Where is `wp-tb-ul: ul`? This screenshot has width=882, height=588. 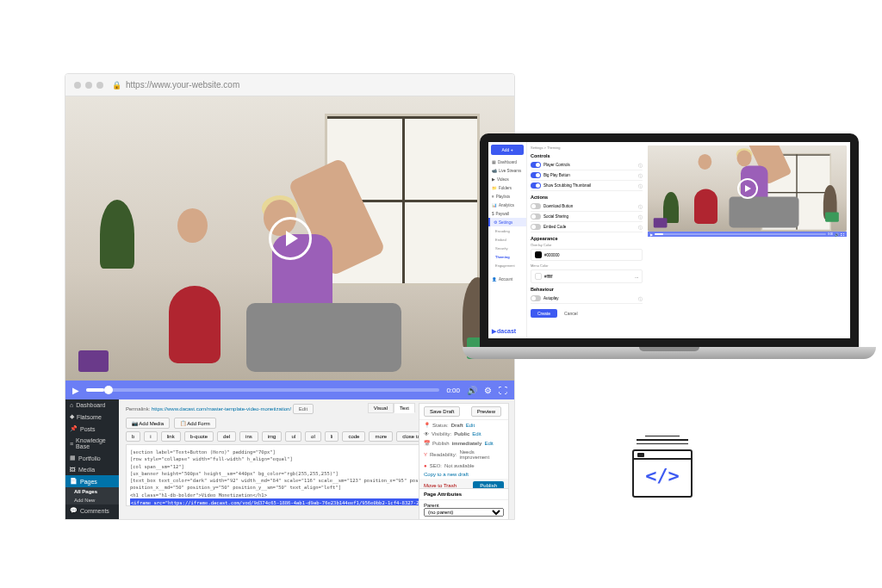 wp-tb-ul: ul is located at coordinates (293, 436).